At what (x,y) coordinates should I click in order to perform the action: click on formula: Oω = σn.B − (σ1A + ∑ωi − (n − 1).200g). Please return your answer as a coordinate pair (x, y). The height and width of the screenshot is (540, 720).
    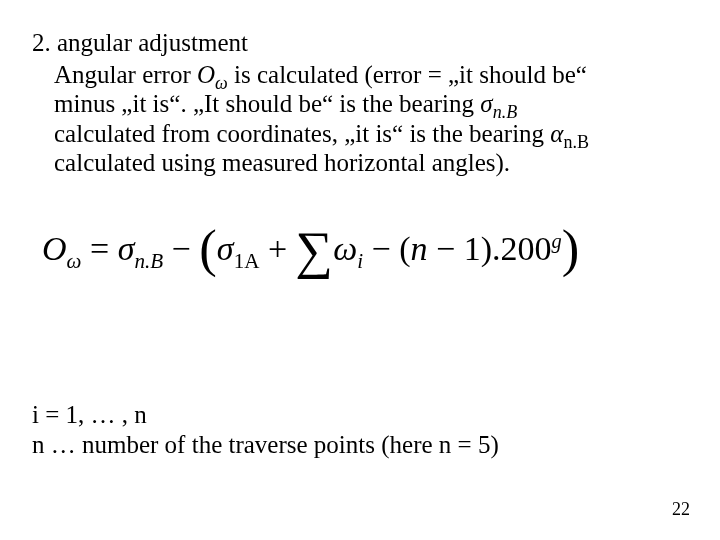
    Looking at the image, I should click on (310, 250).